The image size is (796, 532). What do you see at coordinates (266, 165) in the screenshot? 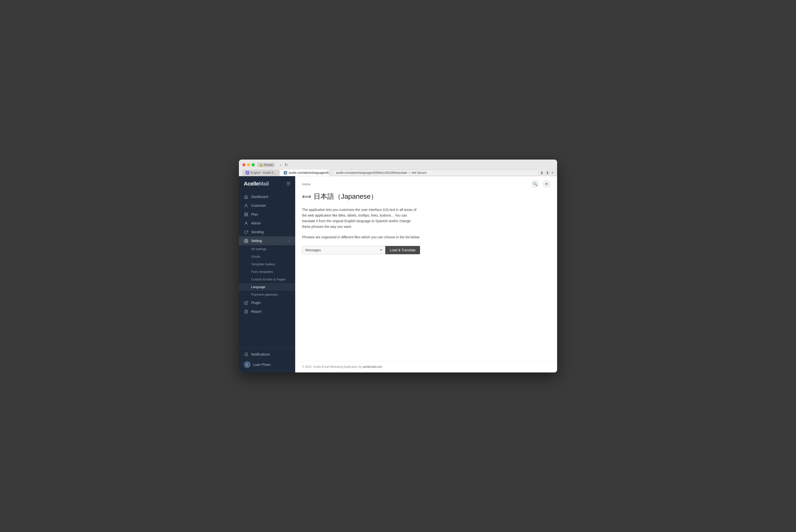
I see `private-badge: 🔒 Private` at bounding box center [266, 165].